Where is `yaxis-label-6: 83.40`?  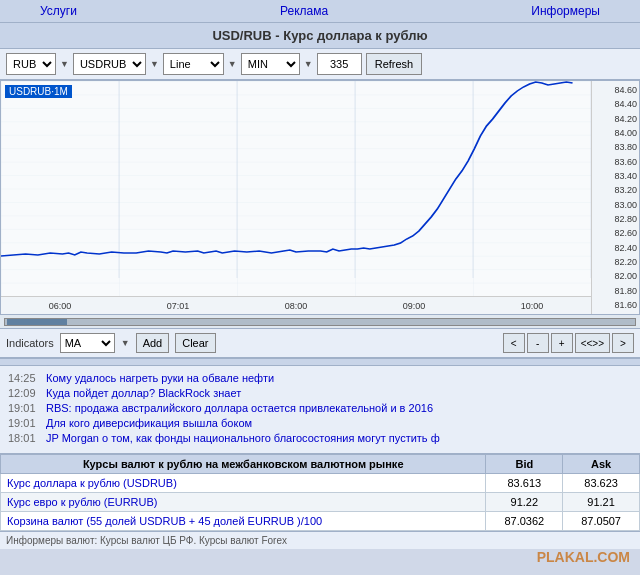
yaxis-label-6: 83.40 is located at coordinates (616, 176).